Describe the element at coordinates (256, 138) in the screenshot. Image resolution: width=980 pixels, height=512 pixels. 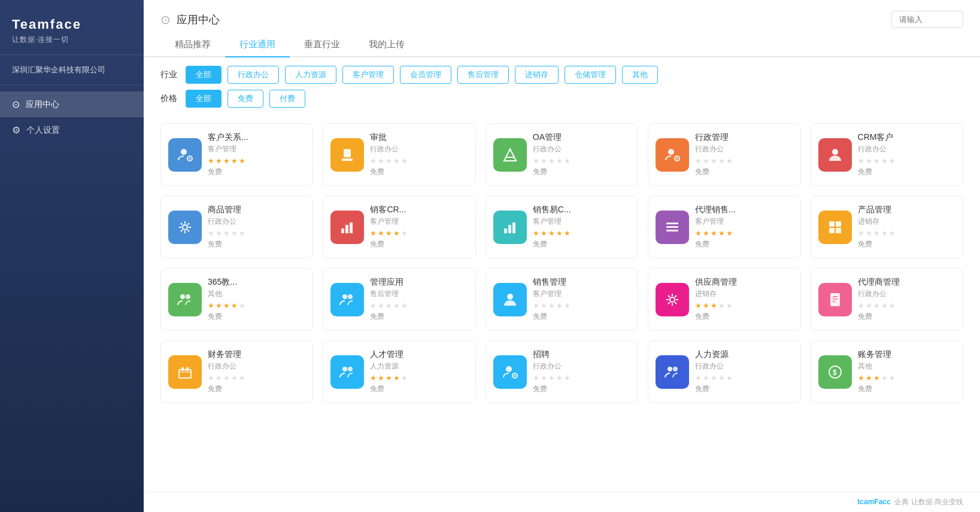
I see `app-name: 客户关系...` at that location.